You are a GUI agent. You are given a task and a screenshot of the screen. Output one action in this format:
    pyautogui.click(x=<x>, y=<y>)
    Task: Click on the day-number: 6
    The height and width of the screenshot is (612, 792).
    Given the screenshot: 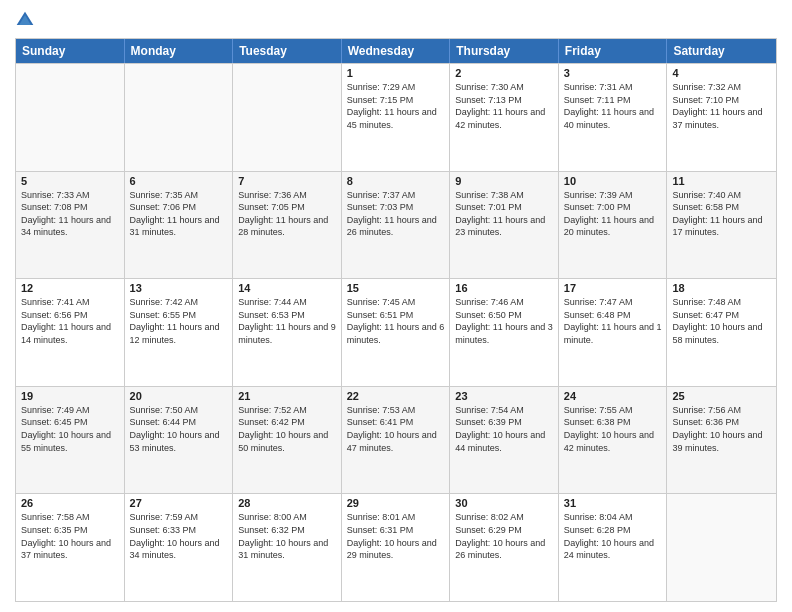 What is the action you would take?
    pyautogui.click(x=179, y=181)
    